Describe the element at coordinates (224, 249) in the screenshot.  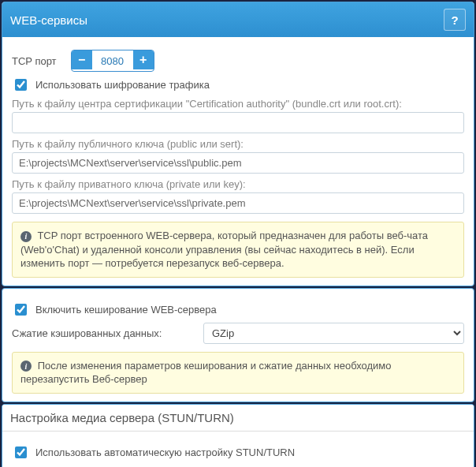
I see `tcp-port-note-text: TCP порт встроенного WEB-сервера, которы…` at that location.